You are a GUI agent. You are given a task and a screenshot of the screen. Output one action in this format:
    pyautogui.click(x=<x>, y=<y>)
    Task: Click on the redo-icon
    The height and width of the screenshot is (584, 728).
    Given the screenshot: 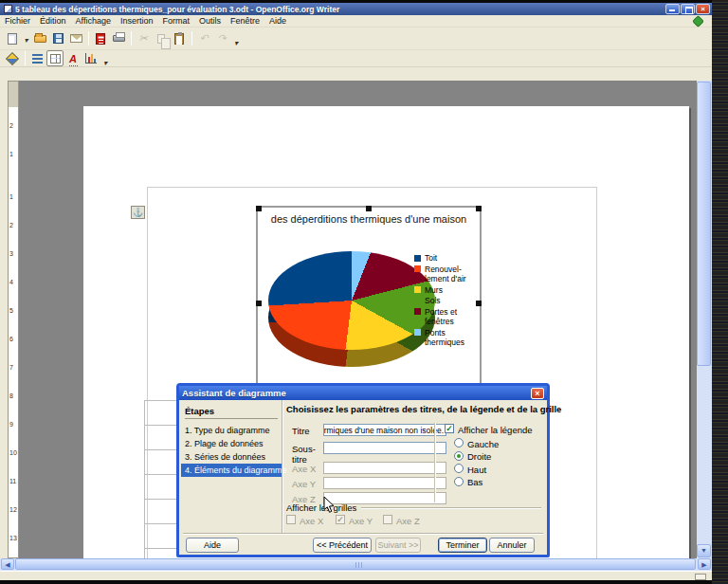 What is the action you would take?
    pyautogui.click(x=222, y=38)
    